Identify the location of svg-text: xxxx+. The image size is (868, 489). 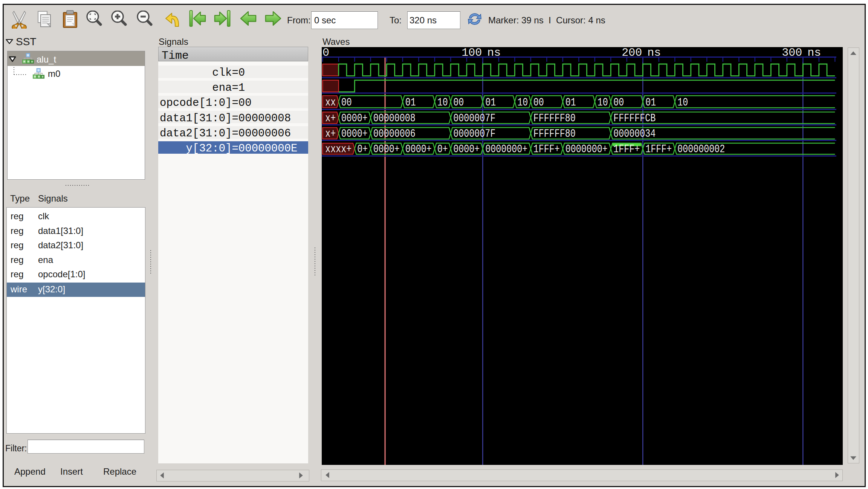
(338, 149).